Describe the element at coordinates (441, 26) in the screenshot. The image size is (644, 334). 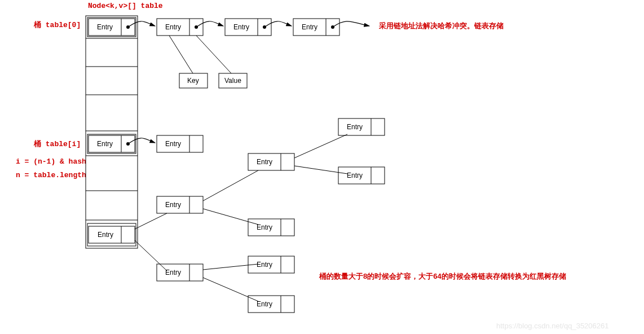
I see `chain-note: 采用链地址法解决哈希冲突。链表存储` at that location.